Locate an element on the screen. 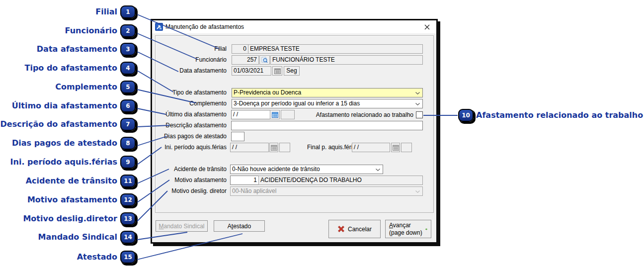  annotation-label-2: Funcionário is located at coordinates (91, 31).